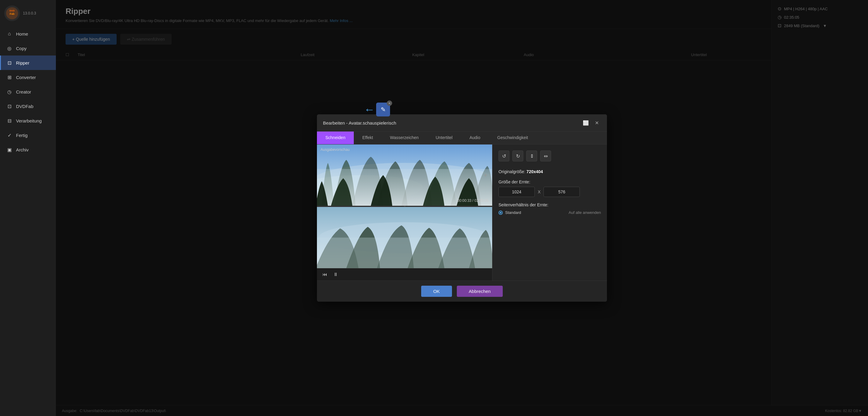 This screenshot has width=868, height=416. Describe the element at coordinates (535, 172) in the screenshot. I see `original-size-value: 720x404` at that location.